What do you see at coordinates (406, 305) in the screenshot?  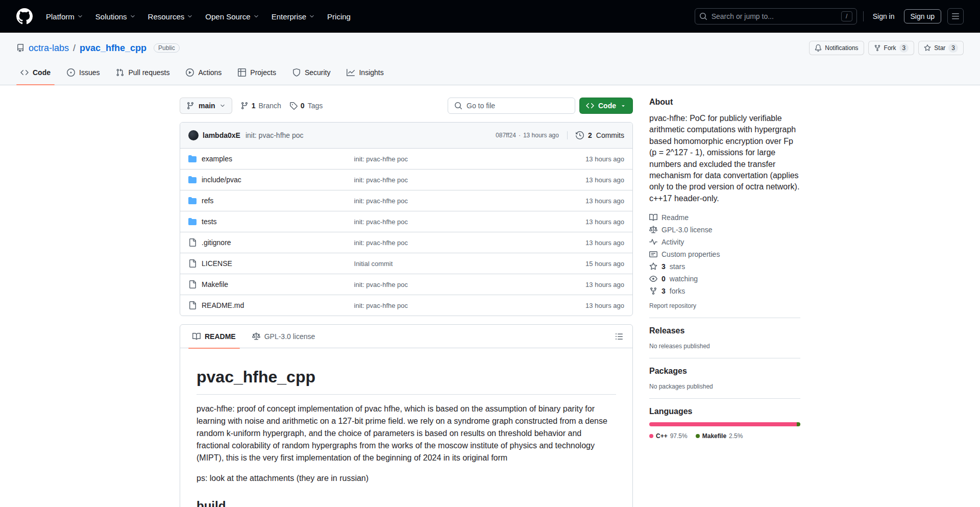 I see `table-row: README.md init: pvac-hfhe poc 13 hours a…` at bounding box center [406, 305].